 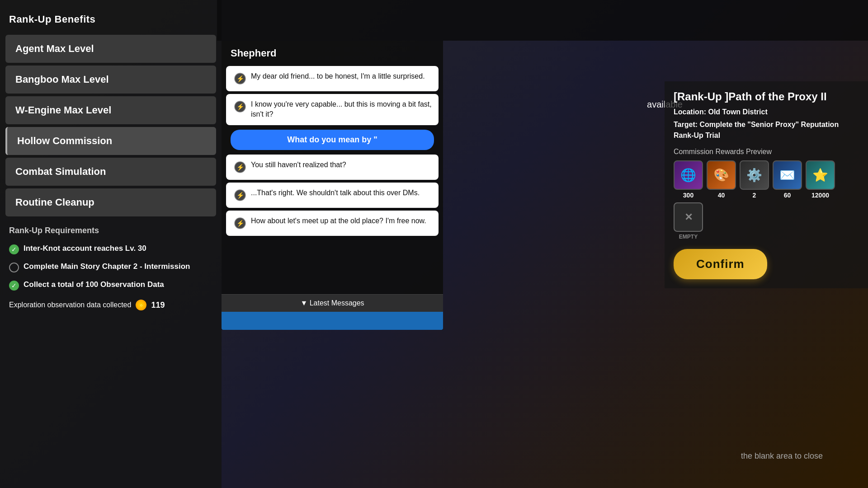 What do you see at coordinates (688, 237) in the screenshot?
I see `reward-count-empty: EMPTY` at bounding box center [688, 237].